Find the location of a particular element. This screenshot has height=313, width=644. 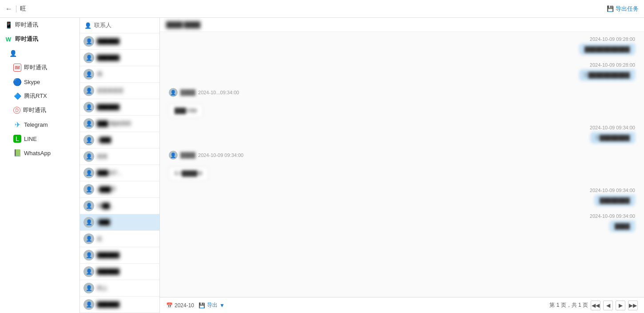

contact-item: 👤 v███手 is located at coordinates (120, 189).